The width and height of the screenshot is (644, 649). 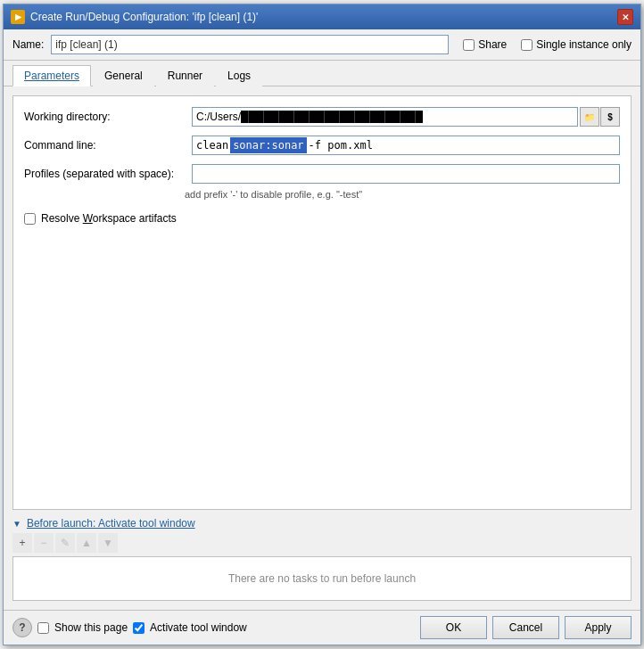 What do you see at coordinates (52, 76) in the screenshot?
I see `tab-parameters: Parameters` at bounding box center [52, 76].